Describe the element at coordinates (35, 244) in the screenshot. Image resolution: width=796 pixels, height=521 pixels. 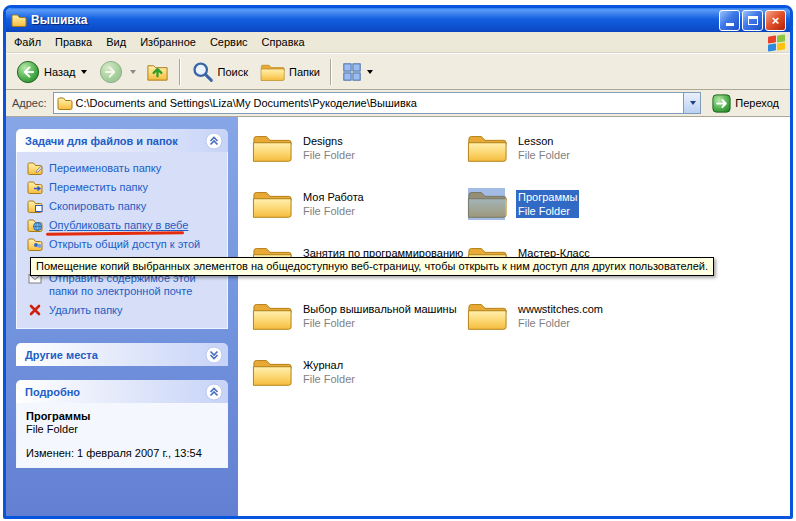
I see `share-folder-icon` at that location.